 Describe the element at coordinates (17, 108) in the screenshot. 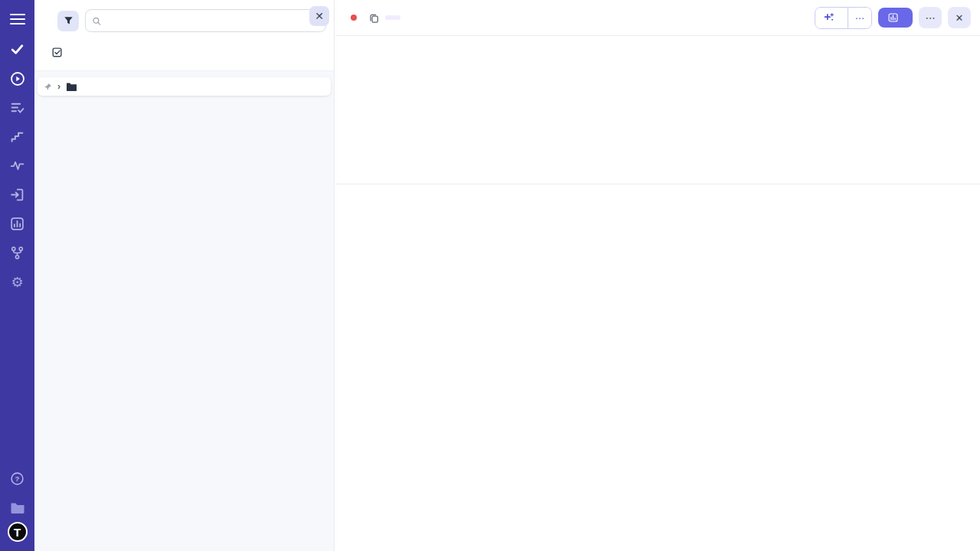

I see `nav-plans-icon` at that location.